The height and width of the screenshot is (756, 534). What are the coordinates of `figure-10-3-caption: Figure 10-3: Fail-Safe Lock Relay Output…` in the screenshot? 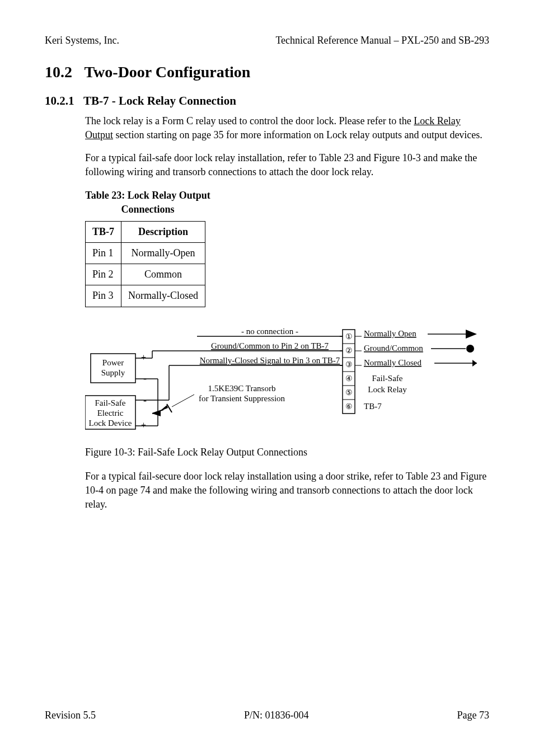 It's located at (287, 452).